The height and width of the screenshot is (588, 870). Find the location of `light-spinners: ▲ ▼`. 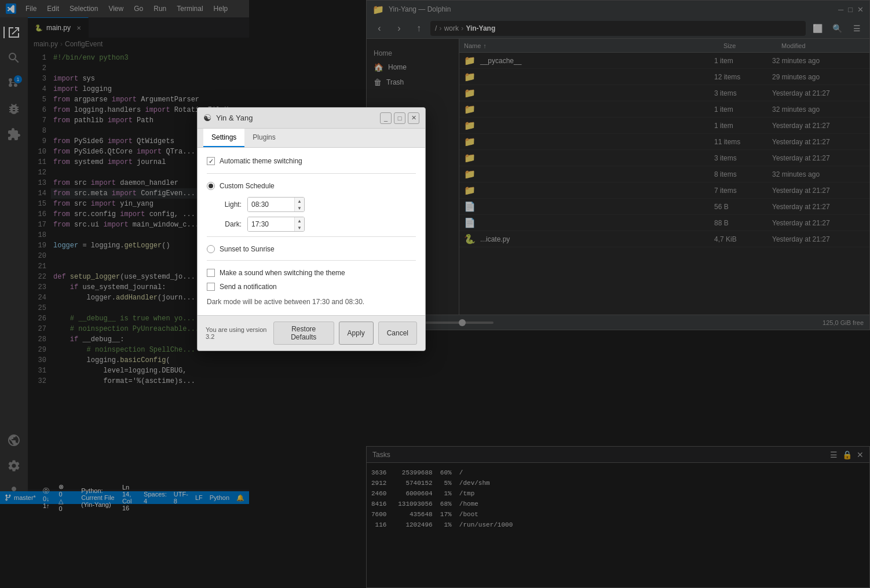

light-spinners: ▲ ▼ is located at coordinates (299, 204).